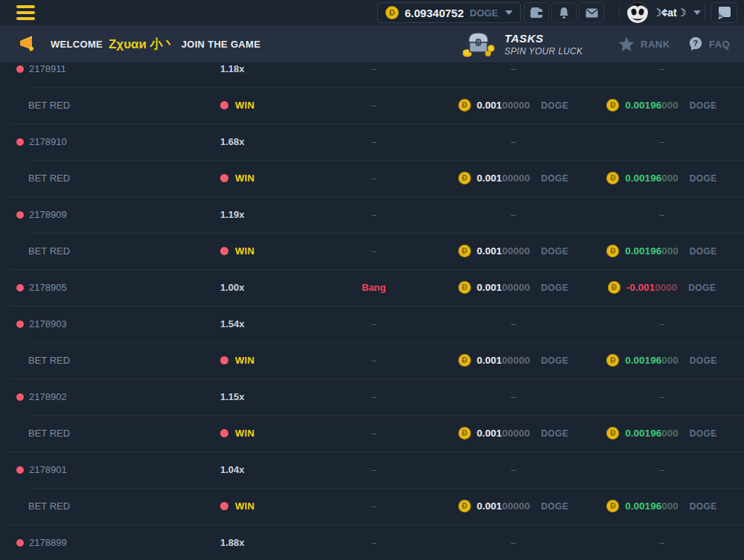 Image resolution: width=744 pixels, height=560 pixels. Describe the element at coordinates (372, 397) in the screenshot. I see `game-row: 21789021.15x–––` at that location.